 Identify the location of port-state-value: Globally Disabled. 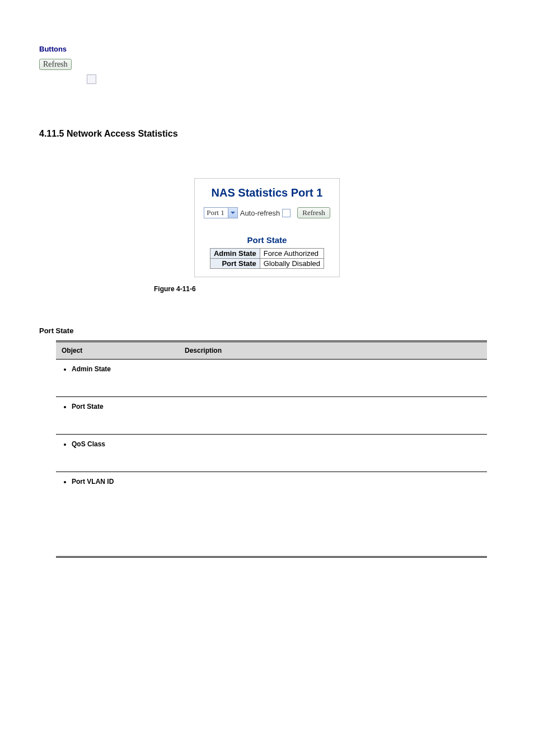
(292, 264).